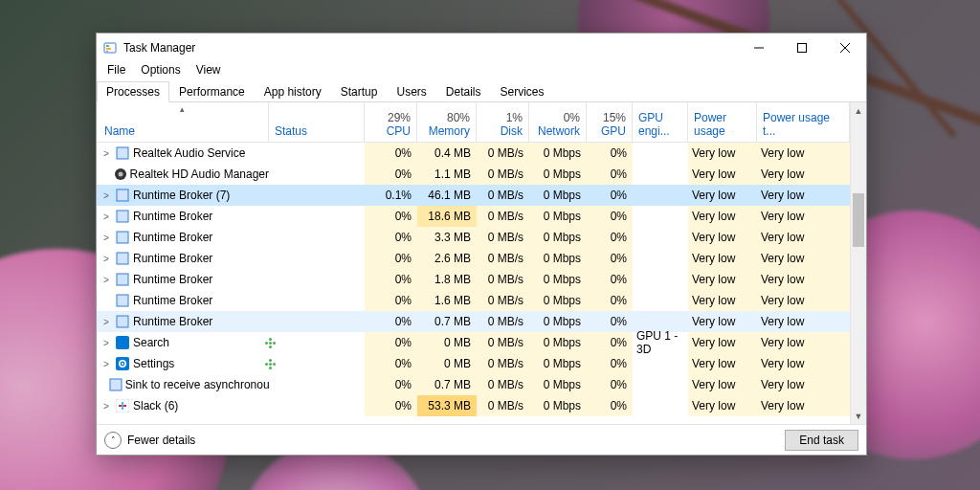 The image size is (980, 490). I want to click on tab-performance: Performance, so click(212, 92).